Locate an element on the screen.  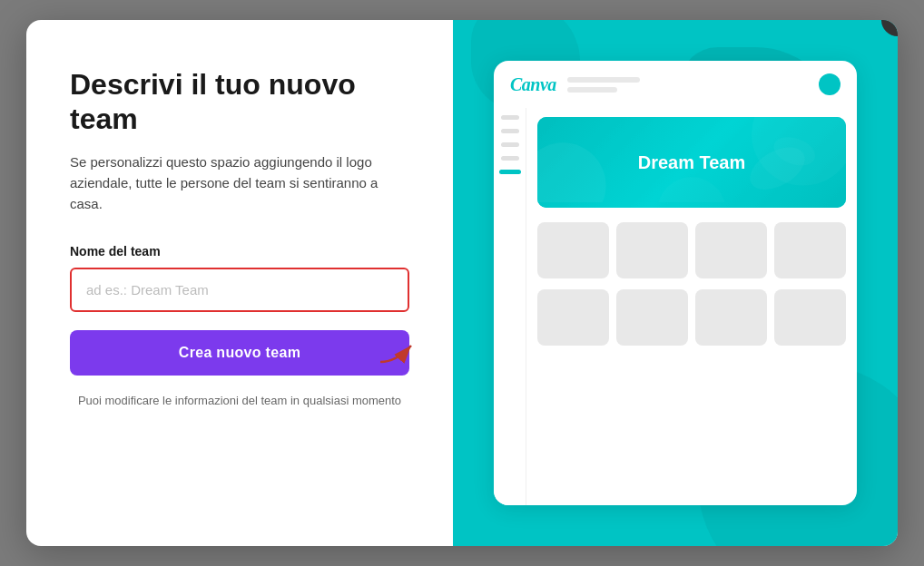
arrow-decoration is located at coordinates (400, 353).